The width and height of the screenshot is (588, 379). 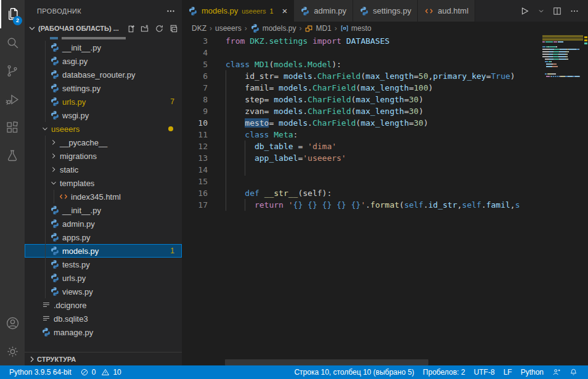 What do you see at coordinates (63, 197) in the screenshot?
I see `html-file-icon` at bounding box center [63, 197].